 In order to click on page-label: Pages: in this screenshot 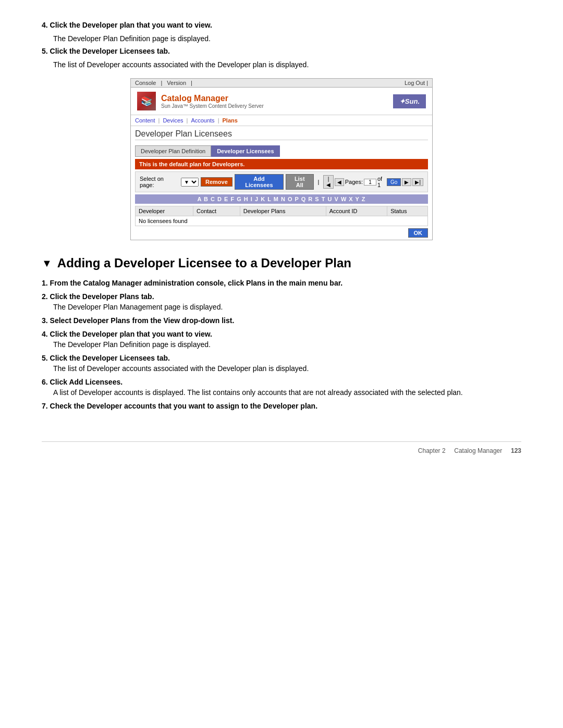, I will do `click(354, 182)`.